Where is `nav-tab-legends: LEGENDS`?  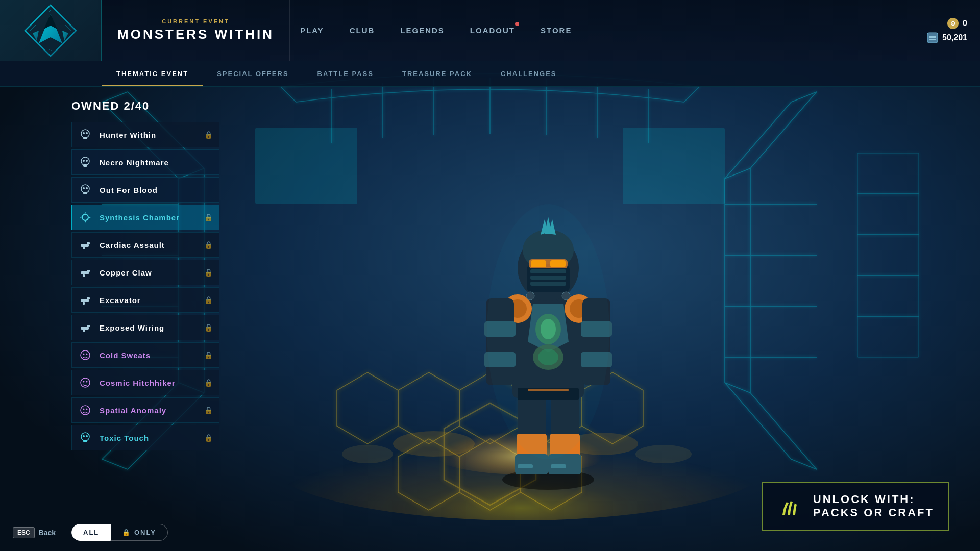 nav-tab-legends: LEGENDS is located at coordinates (423, 31).